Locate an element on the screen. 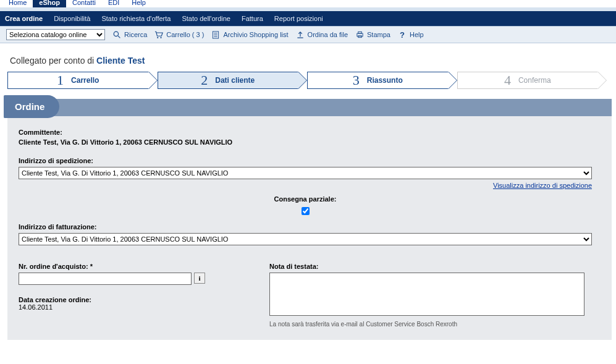  step-2-label: Dati cliente is located at coordinates (235, 80).